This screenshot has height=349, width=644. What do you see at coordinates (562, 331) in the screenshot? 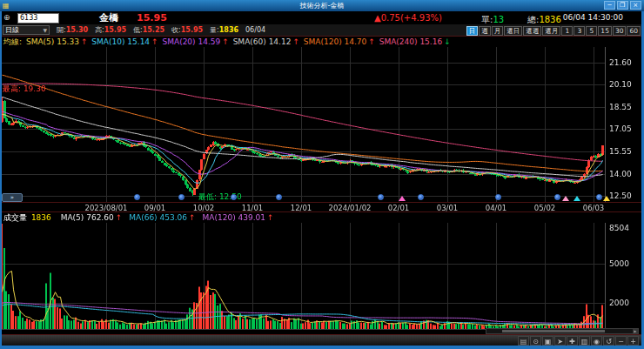
I see `horizontal-scrollbar: ▶` at bounding box center [562, 331].